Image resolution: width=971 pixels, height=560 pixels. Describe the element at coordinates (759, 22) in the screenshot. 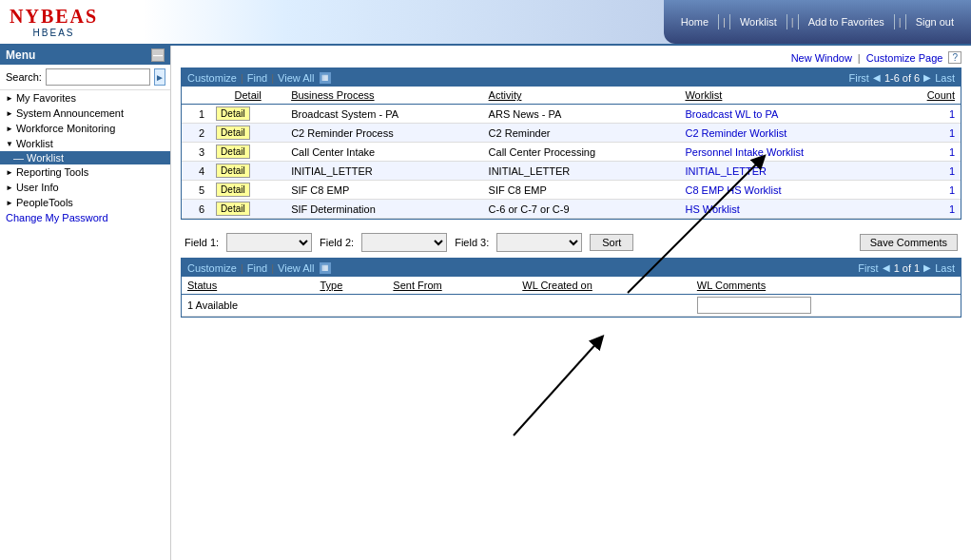

I see `nav-worklist: Worklist` at that location.